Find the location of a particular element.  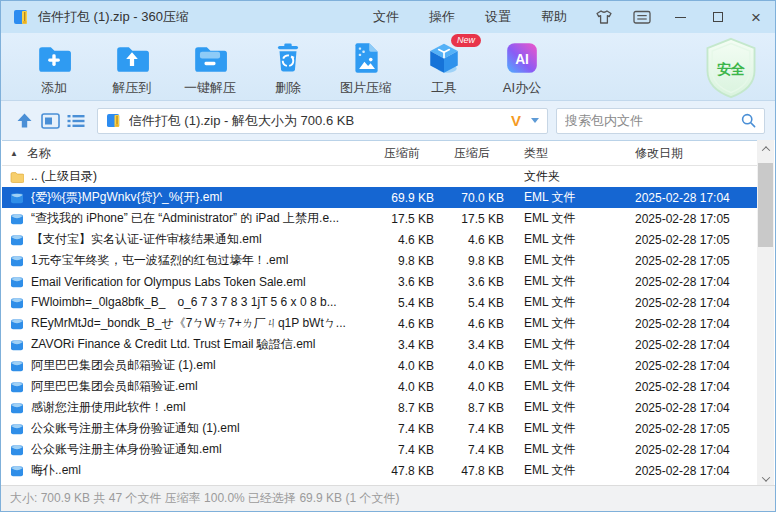

file-name: {爱}%{票}MPgWnkv{贷}^_%{开}.eml is located at coordinates (126, 198).